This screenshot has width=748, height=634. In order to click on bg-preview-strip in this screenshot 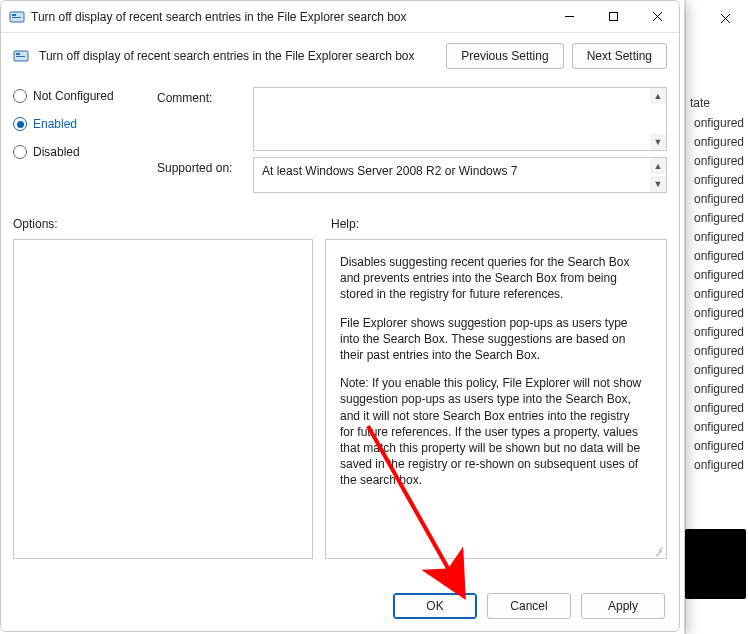, I will do `click(716, 564)`.